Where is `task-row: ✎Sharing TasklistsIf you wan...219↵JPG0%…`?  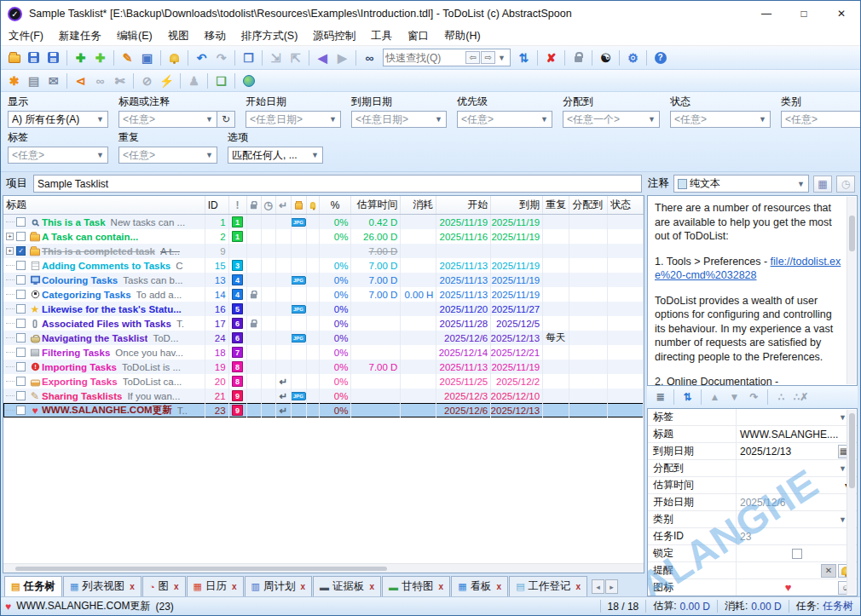 task-row: ✎Sharing TasklistsIf you wan...219↵JPG0%… is located at coordinates (324, 395).